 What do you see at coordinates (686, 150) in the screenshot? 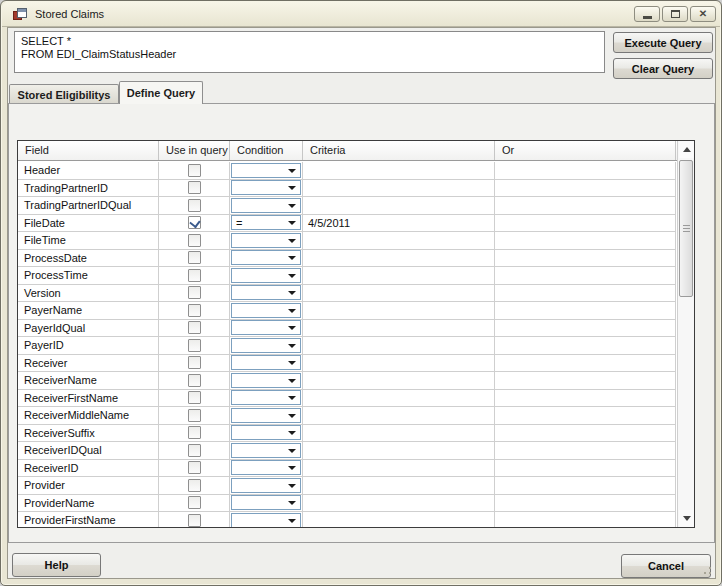
I see `scroll-up-button` at bounding box center [686, 150].